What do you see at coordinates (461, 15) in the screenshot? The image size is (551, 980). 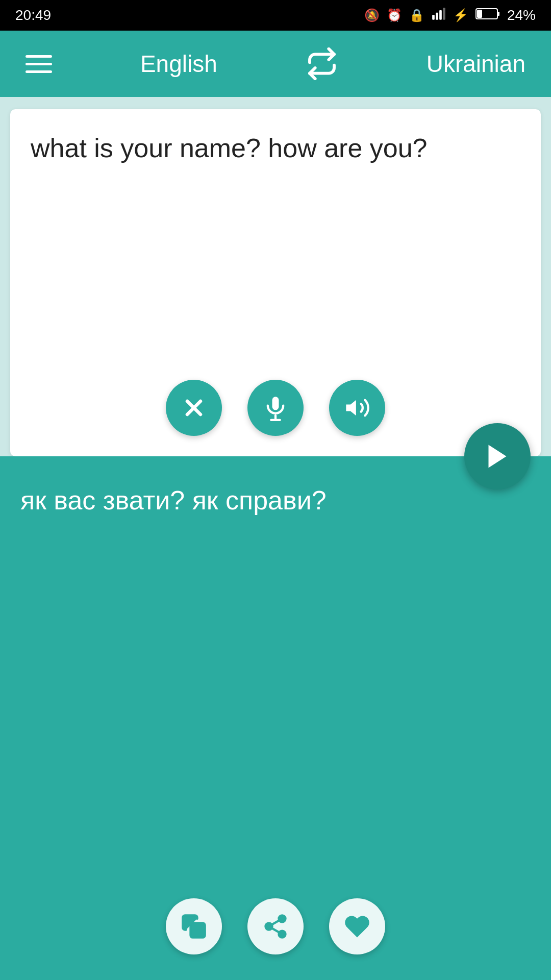 I see `charging-icon: ⚡` at bounding box center [461, 15].